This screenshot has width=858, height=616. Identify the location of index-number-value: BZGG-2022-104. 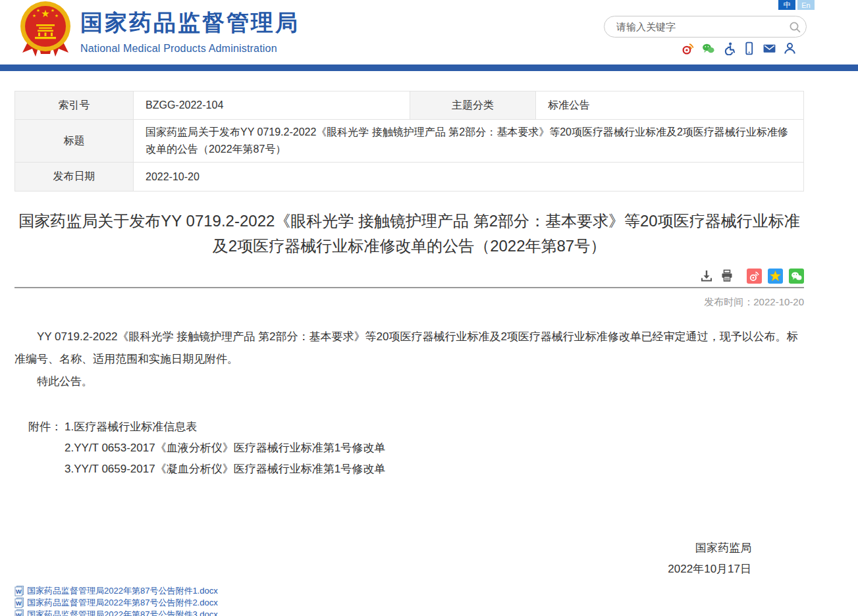
(272, 105).